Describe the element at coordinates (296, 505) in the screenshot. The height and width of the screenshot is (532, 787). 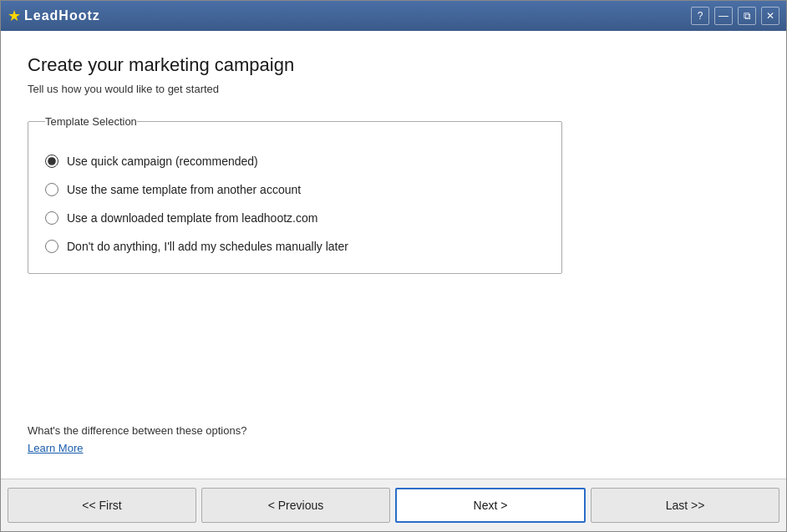
I see `previous-button: < Previous` at that location.